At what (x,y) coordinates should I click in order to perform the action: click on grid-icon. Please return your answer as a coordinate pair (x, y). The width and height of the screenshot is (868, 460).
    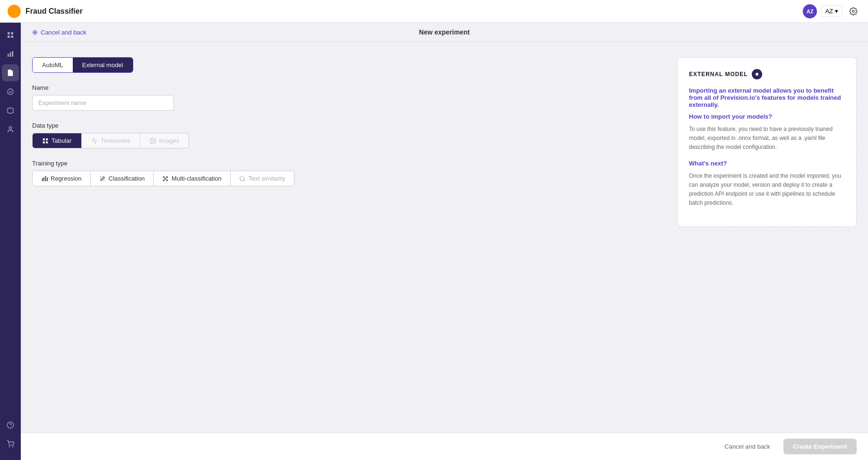
    Looking at the image, I should click on (45, 141).